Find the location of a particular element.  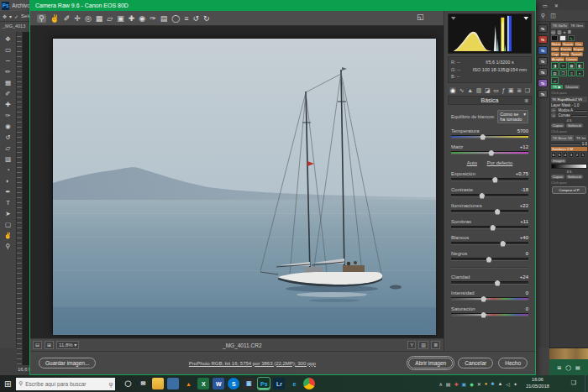

vlc-icon: ▲ is located at coordinates (188, 384).